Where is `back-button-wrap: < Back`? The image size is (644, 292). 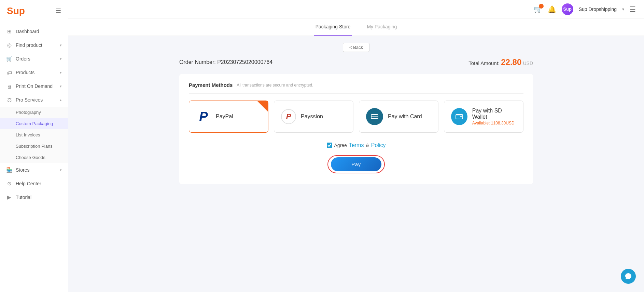 back-button-wrap: < Back is located at coordinates (356, 47).